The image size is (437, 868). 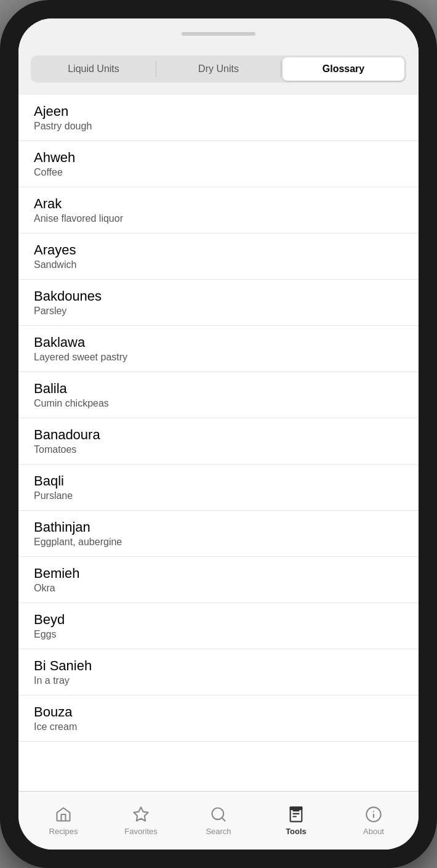 I want to click on glossary-item: Bakdounes Parsley, so click(x=218, y=303).